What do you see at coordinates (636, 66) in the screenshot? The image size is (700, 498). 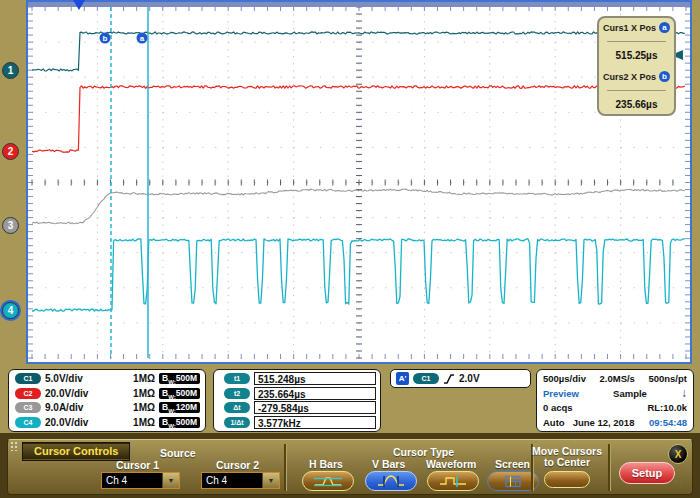 I see `cursor-position-readout: Curs1 X Pos a 515.25µs Curs2 X Pos b 235…` at bounding box center [636, 66].